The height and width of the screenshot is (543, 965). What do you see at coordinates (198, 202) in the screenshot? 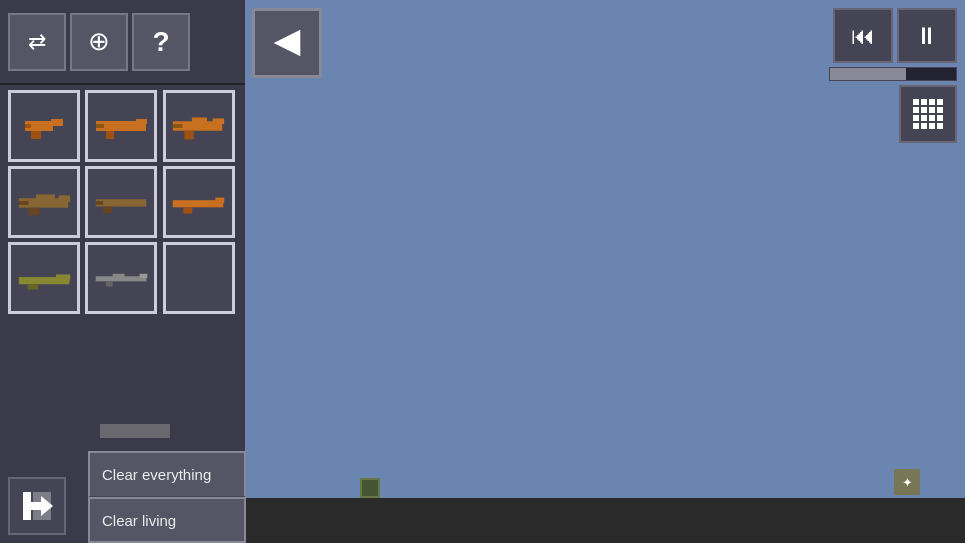
I see `rifle-icon` at bounding box center [198, 202].